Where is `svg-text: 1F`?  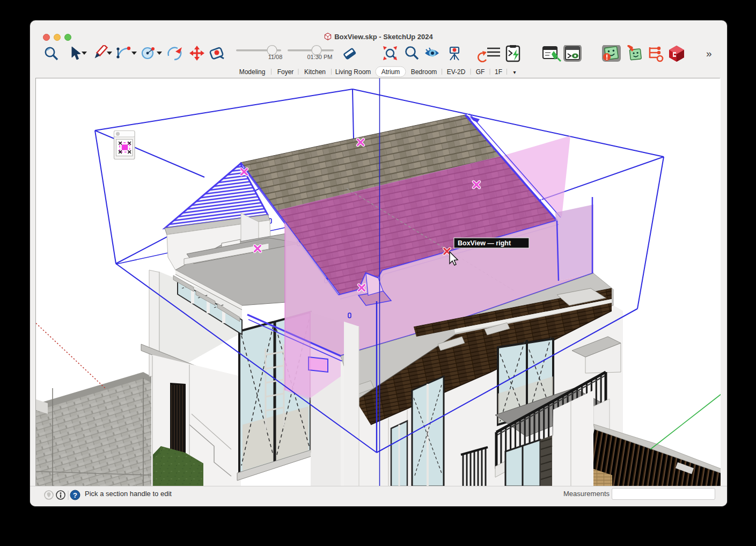
svg-text: 1F is located at coordinates (498, 72).